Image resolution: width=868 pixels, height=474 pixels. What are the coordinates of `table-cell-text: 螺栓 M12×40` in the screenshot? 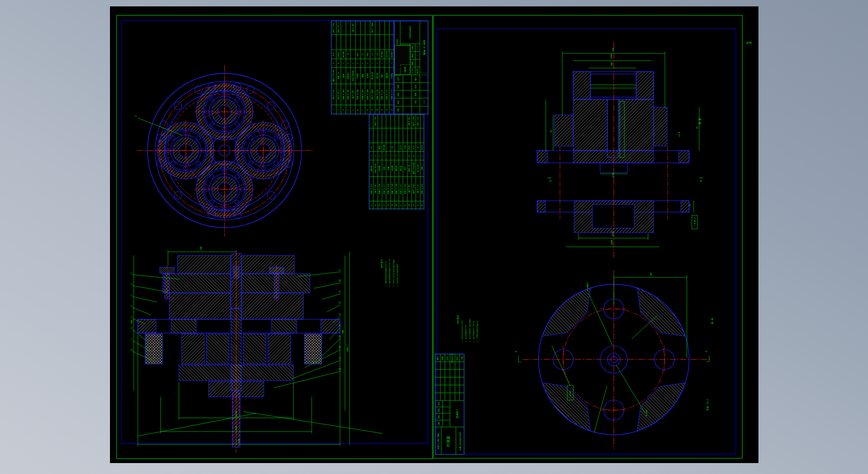 It's located at (334, 76).